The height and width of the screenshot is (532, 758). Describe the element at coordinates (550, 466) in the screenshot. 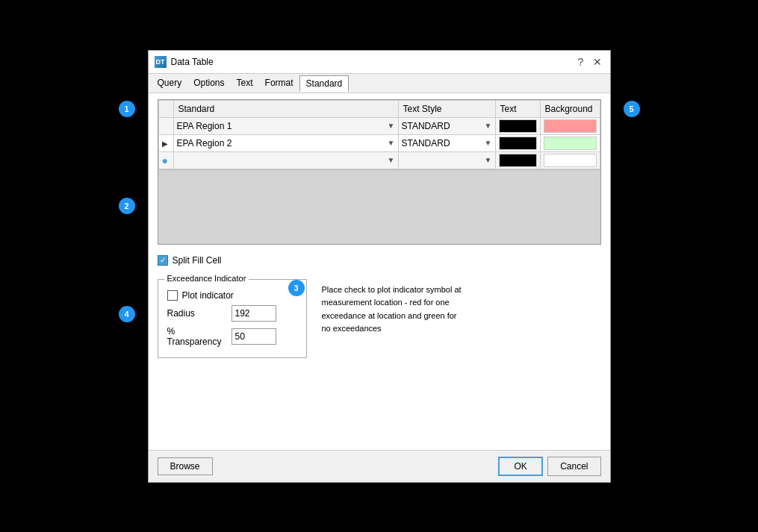

I see `ok-cancel-group: OK Cancel` at that location.